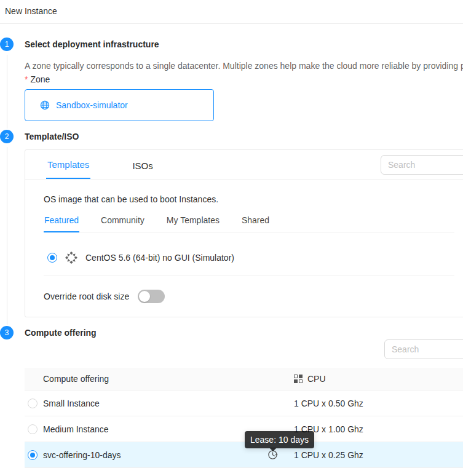  I want to click on offering-name: Medium Instance, so click(76, 429).